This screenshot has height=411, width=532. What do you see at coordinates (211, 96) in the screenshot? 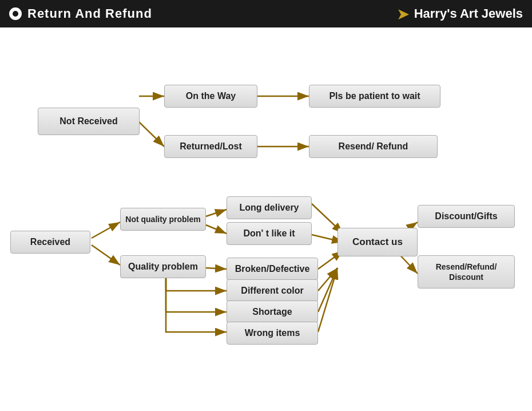
I see `on-the-way-box: On the Way` at bounding box center [211, 96].